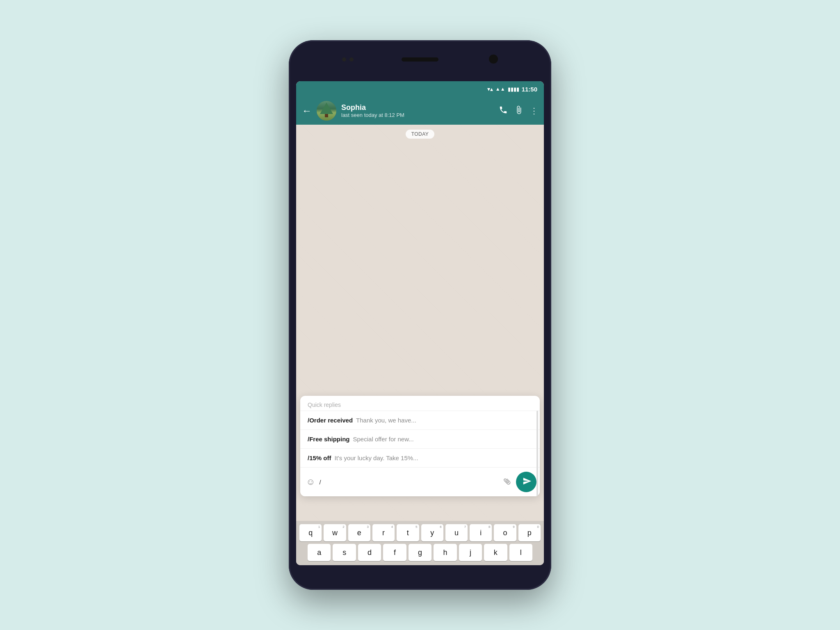 Image resolution: width=840 pixels, height=630 pixels. I want to click on attach-icon, so click(519, 111).